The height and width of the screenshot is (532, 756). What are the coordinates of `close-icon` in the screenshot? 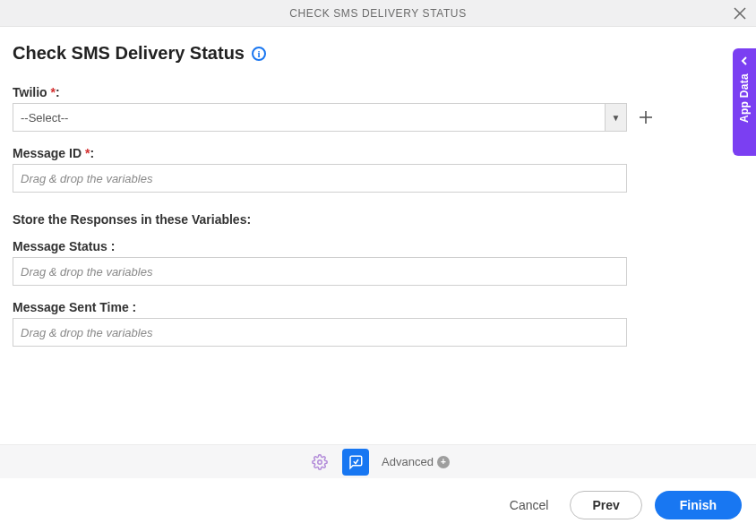 It's located at (740, 13).